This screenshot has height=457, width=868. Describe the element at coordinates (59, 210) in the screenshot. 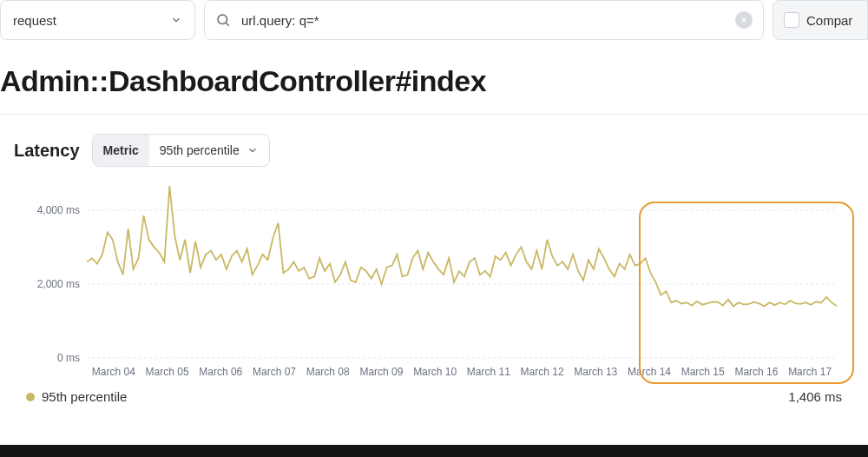

I see `svg-text: 4,000 ms` at that location.